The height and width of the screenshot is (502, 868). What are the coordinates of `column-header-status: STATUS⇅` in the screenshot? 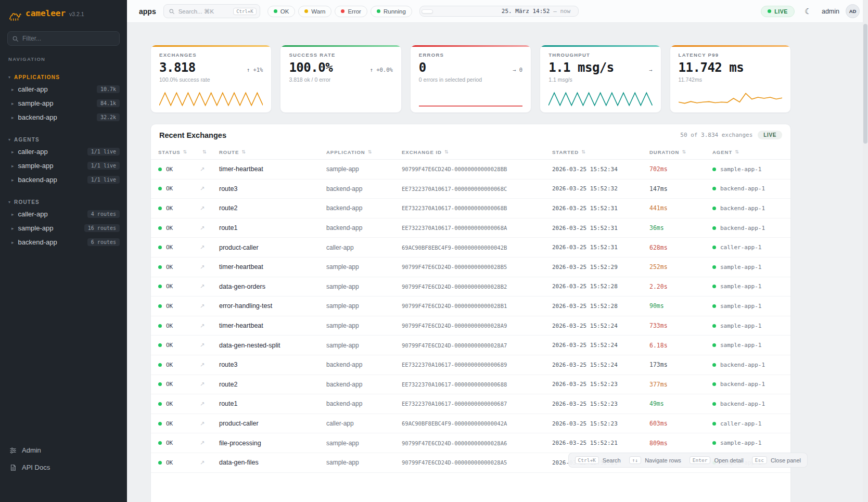 It's located at (179, 152).